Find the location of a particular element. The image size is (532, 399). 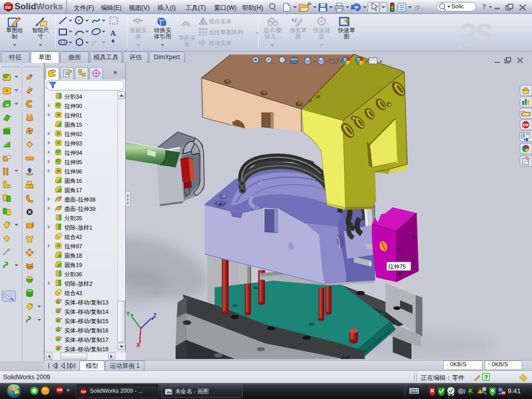

svg-text: 拉伸75 is located at coordinates (397, 267).